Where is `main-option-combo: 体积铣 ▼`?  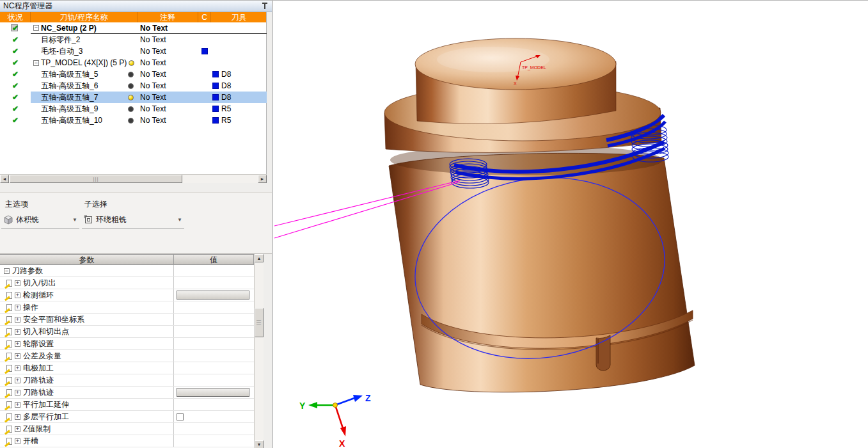
main-option-combo: 体积铣 ▼ is located at coordinates (40, 220).